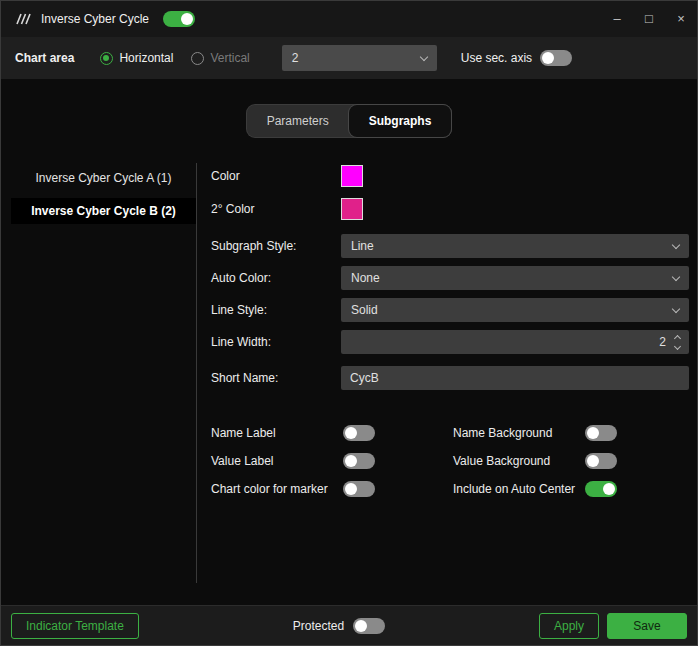 The height and width of the screenshot is (646, 698). Describe the element at coordinates (104, 211) in the screenshot. I see `list-item-label: Inverse Cyber Cycle B (2)` at that location.